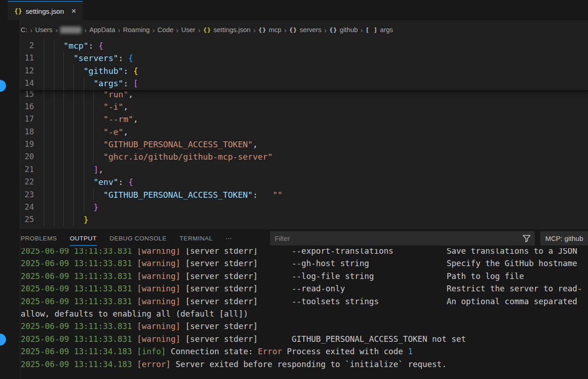 The image size is (588, 379). Describe the element at coordinates (294, 170) in the screenshot. I see `code-line-21: 21 ],` at that location.